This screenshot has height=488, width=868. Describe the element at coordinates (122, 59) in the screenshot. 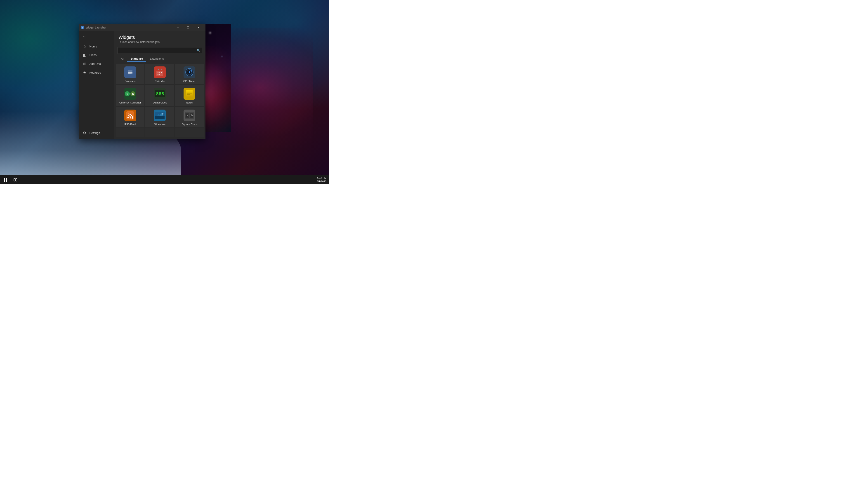

I see `tab-all: All` at that location.